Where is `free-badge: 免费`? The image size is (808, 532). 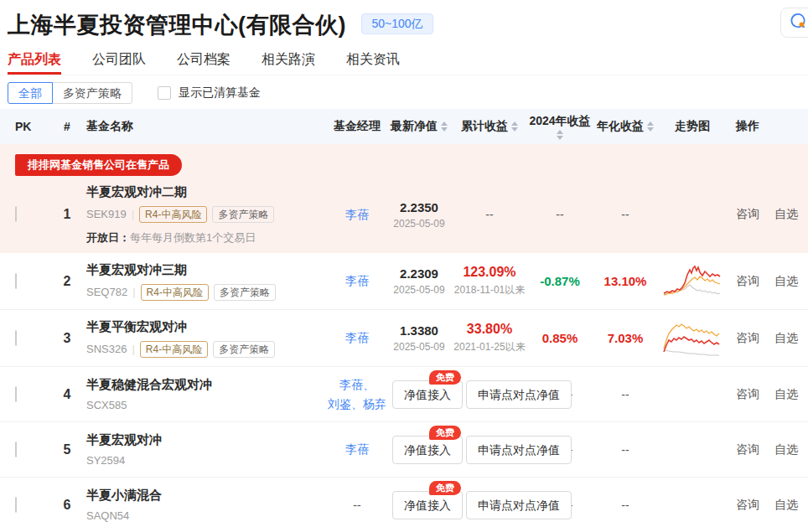
free-badge: 免费 is located at coordinates (445, 432).